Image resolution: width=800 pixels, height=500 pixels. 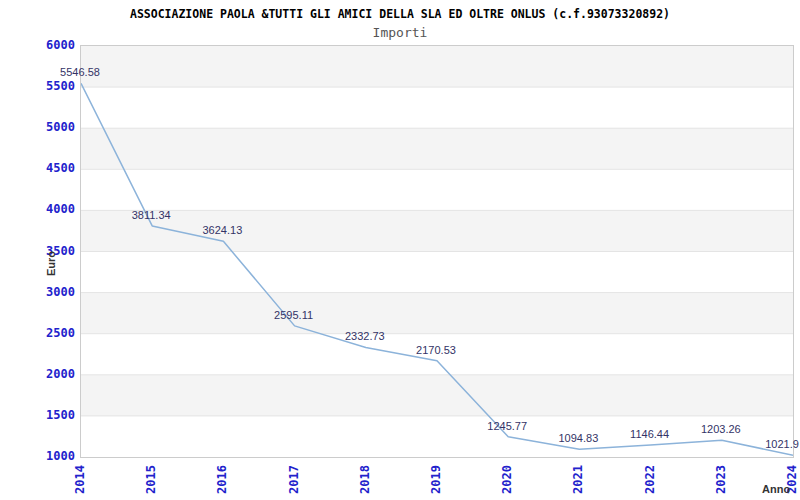 What do you see at coordinates (80, 480) in the screenshot?
I see `x-tick-label: 2014` at bounding box center [80, 480].